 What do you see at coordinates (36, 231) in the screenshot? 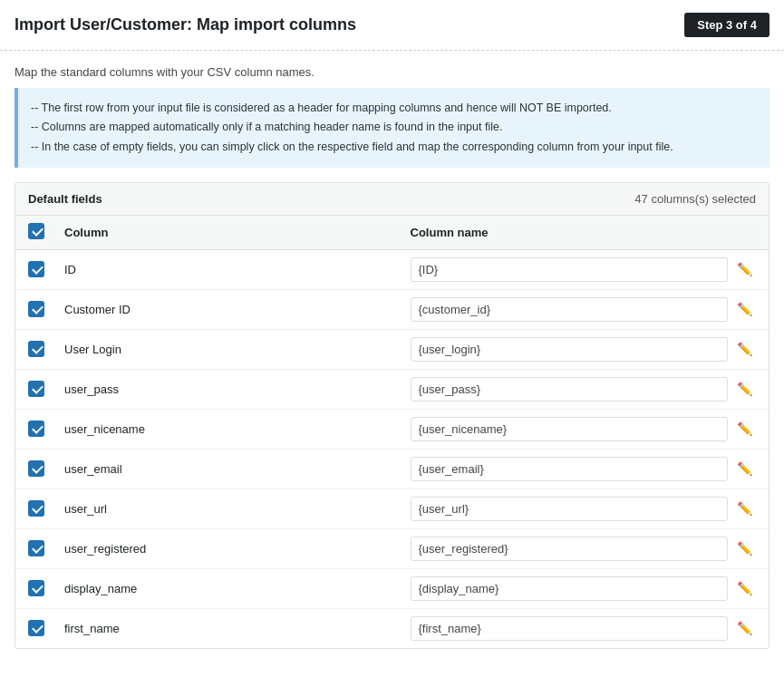
I see `select-all-checkbox` at bounding box center [36, 231].